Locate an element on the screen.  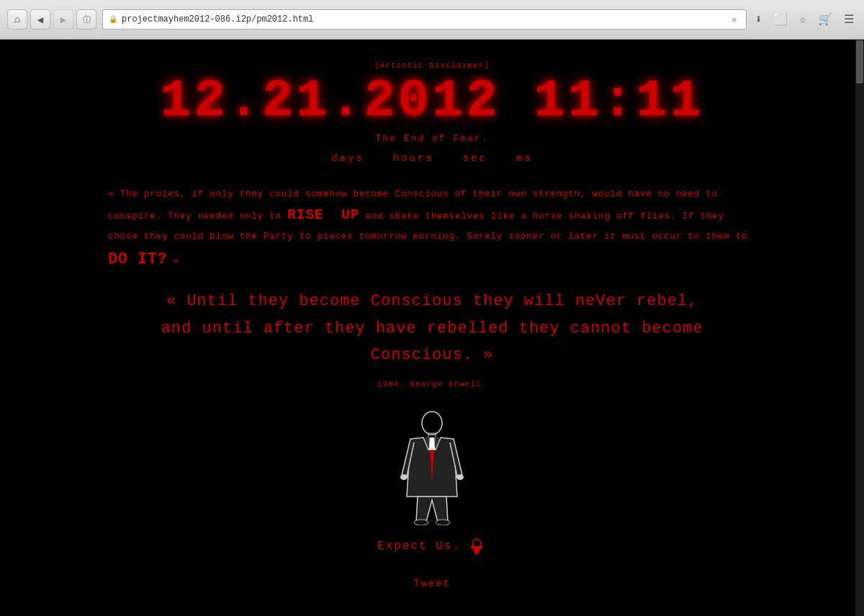
menu-icon: ☰ is located at coordinates (849, 19).